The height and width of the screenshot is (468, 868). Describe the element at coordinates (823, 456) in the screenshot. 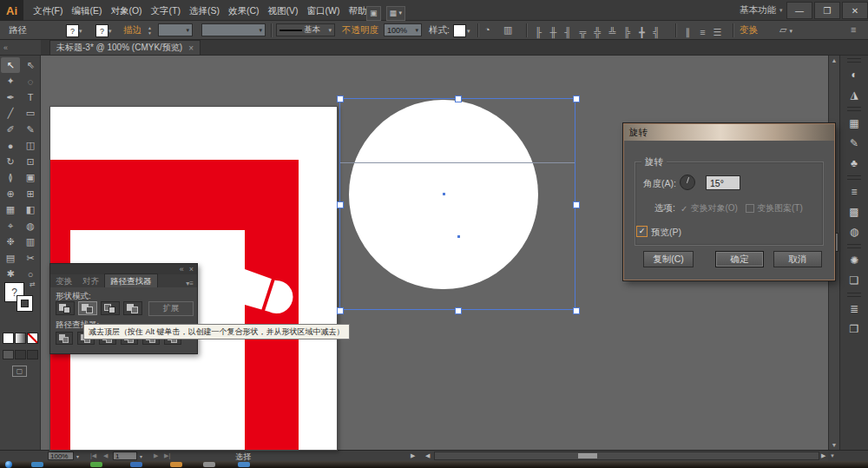

I see `scroll-right-icon: ▶` at that location.